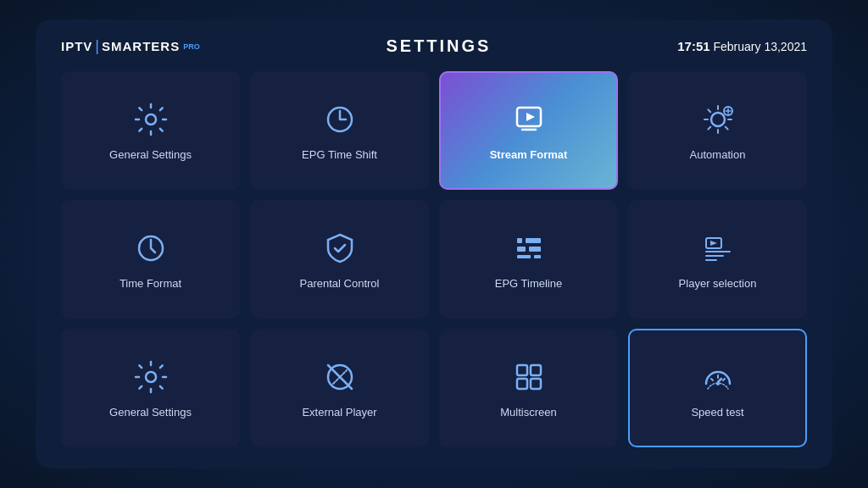  Describe the element at coordinates (529, 130) in the screenshot. I see `tile-stream-format: Stream Format` at that location.